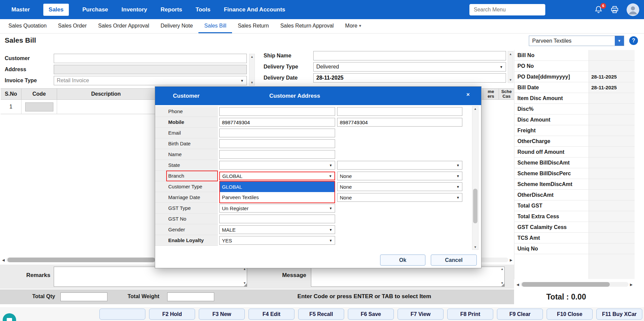 Image resolution: width=644 pixels, height=321 pixels. Describe the element at coordinates (191, 297) in the screenshot. I see `total-weight-input` at that location.